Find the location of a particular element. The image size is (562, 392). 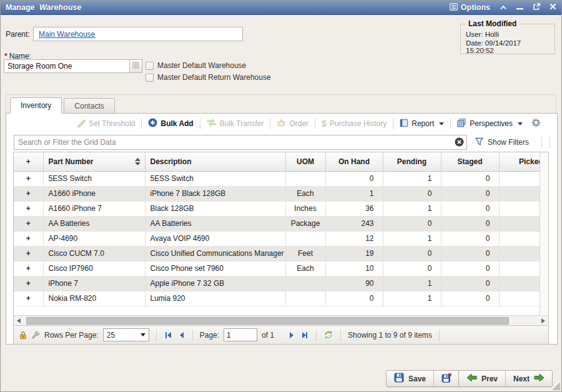

table-row: +5ESS Switch5ESS Switch010 is located at coordinates (277, 179).